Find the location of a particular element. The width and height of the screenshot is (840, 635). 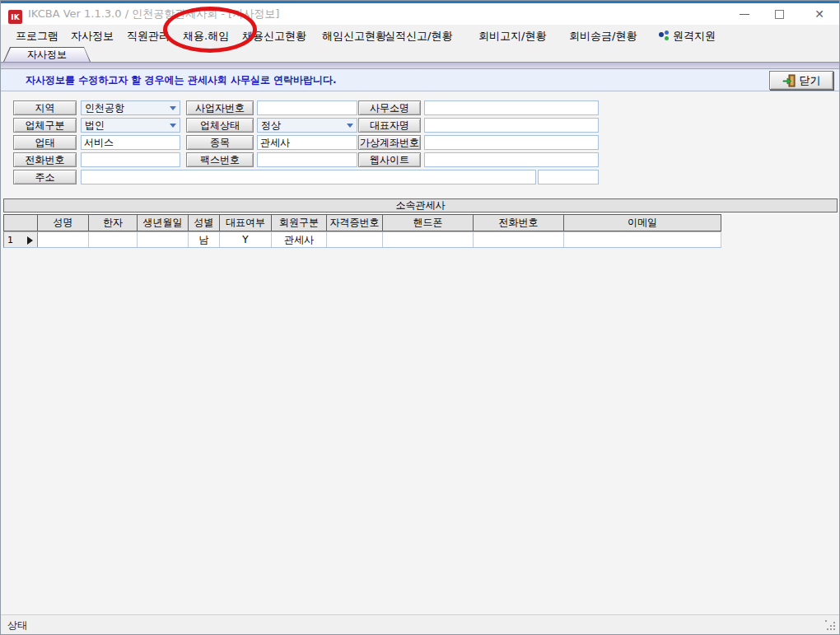

minimize-icon is located at coordinates (744, 15).